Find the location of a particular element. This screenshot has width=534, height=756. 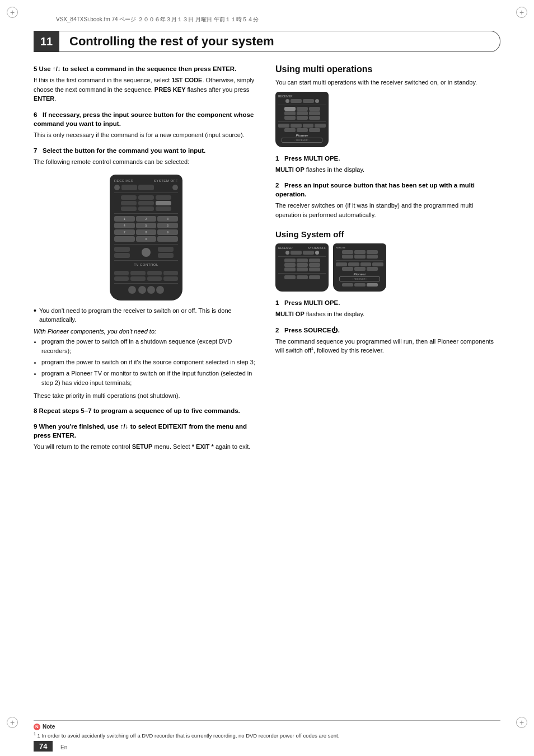

remote-image: RECEIVER SYSTEM OFF is located at coordinates (146, 237).